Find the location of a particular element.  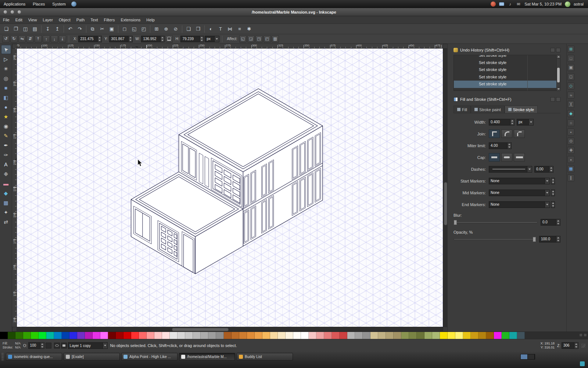

palette-scroll-left-button is located at coordinates (581, 335).